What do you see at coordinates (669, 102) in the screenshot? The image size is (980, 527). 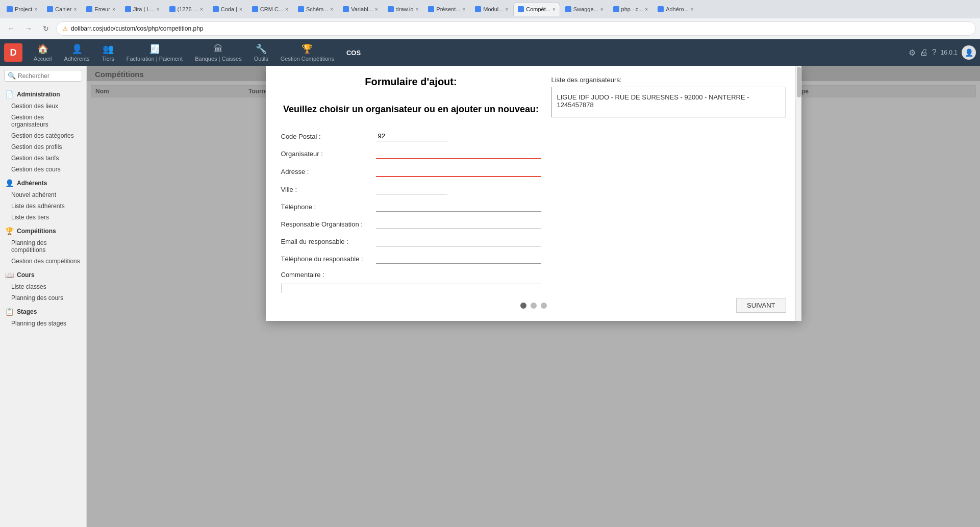 I see `organisateurs-list: LIGUE IDF JUDO - RUE DE SURESNES - 92000…` at bounding box center [669, 102].